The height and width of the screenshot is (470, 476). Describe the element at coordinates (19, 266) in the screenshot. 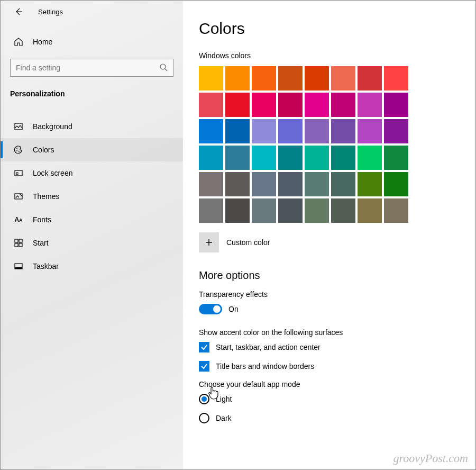

I see `taskbar-icon` at that location.